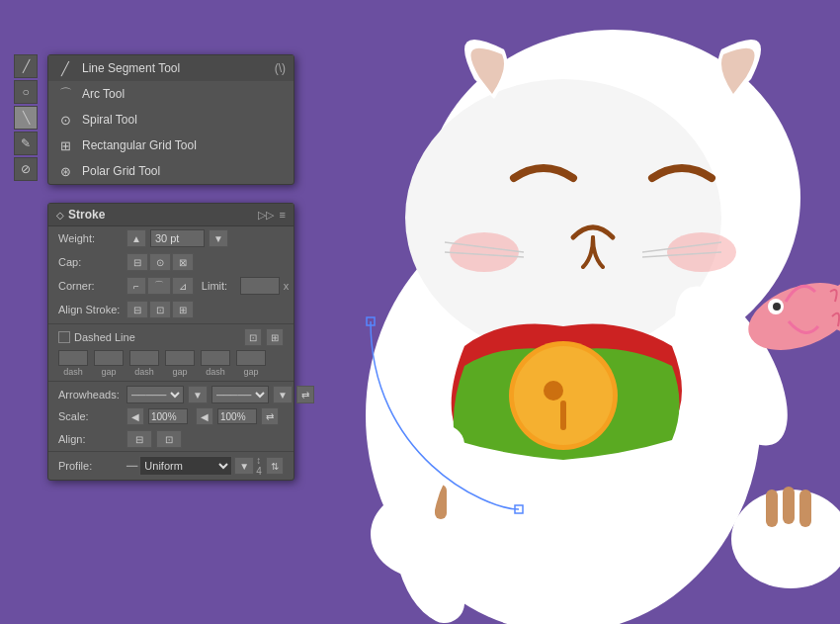 This screenshot has height=624, width=840. What do you see at coordinates (178, 238) in the screenshot?
I see `weight-input` at bounding box center [178, 238].